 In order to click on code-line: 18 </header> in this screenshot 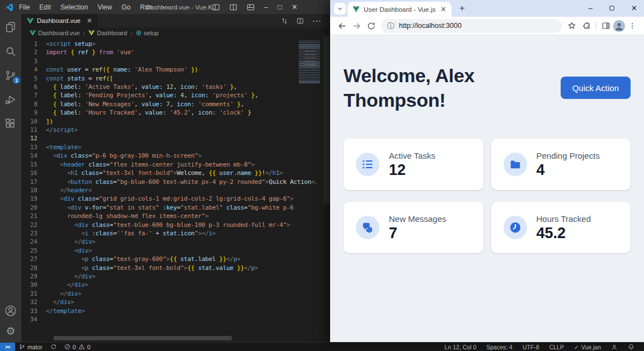, I will do `click(169, 190)`.